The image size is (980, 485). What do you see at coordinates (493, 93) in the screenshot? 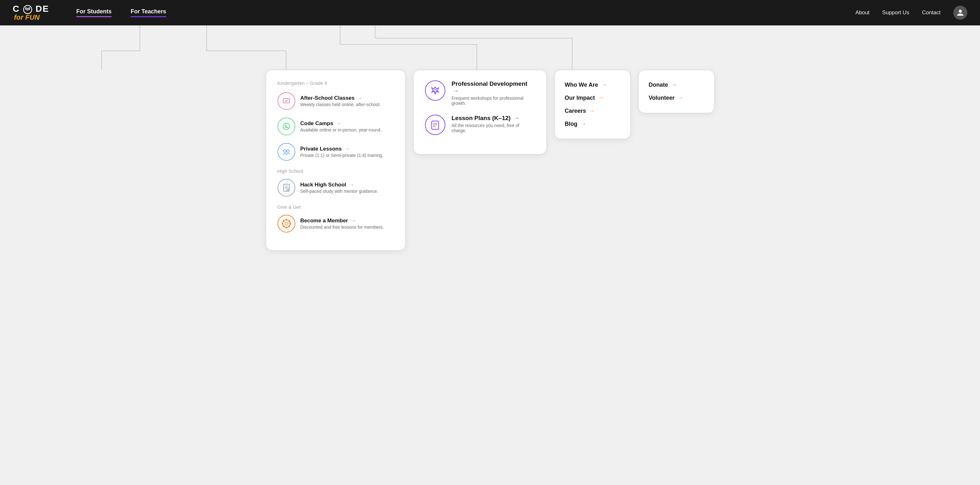
I see `prodev-text: Professional Development → Frequent work…` at bounding box center [493, 93].